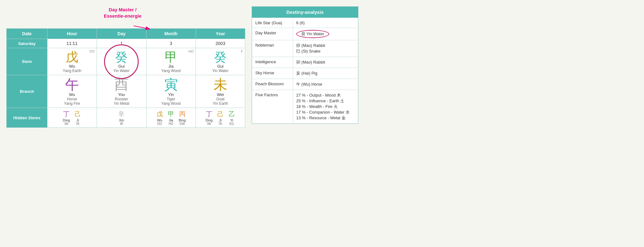  I want to click on hidden-month-3: 丙 Bing DW, so click(182, 118).